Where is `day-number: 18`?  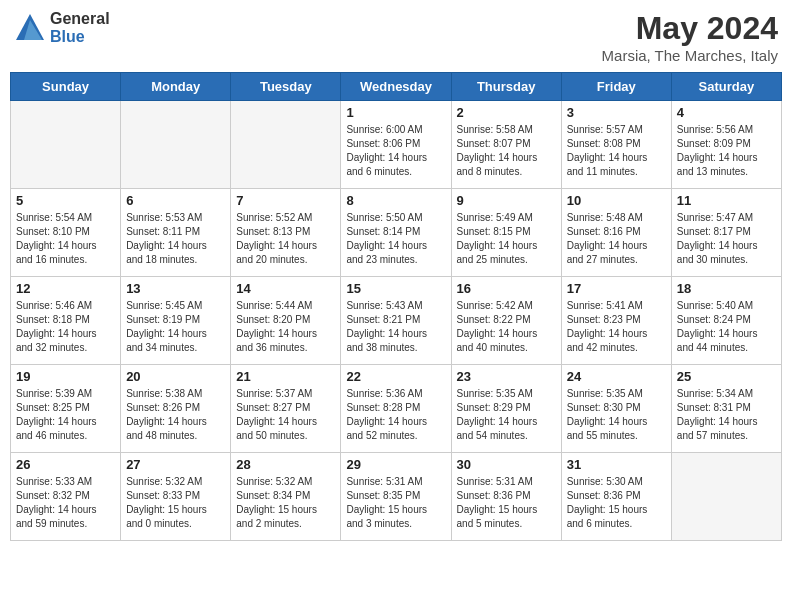 day-number: 18 is located at coordinates (726, 288).